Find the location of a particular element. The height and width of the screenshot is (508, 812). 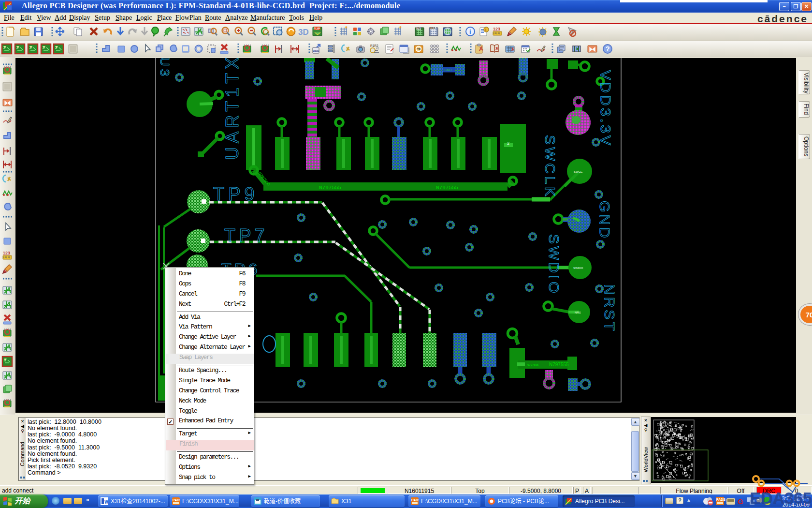

svg-text: TP9 is located at coordinates (236, 194).